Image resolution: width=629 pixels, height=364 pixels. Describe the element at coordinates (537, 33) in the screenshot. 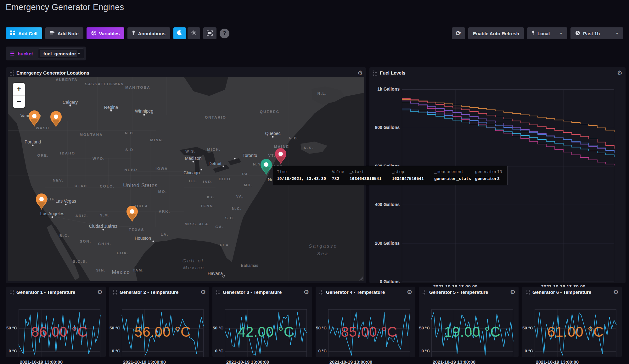

I see `toolbar-right: ⟳ Enable Auto Refresh Local ▼` at that location.